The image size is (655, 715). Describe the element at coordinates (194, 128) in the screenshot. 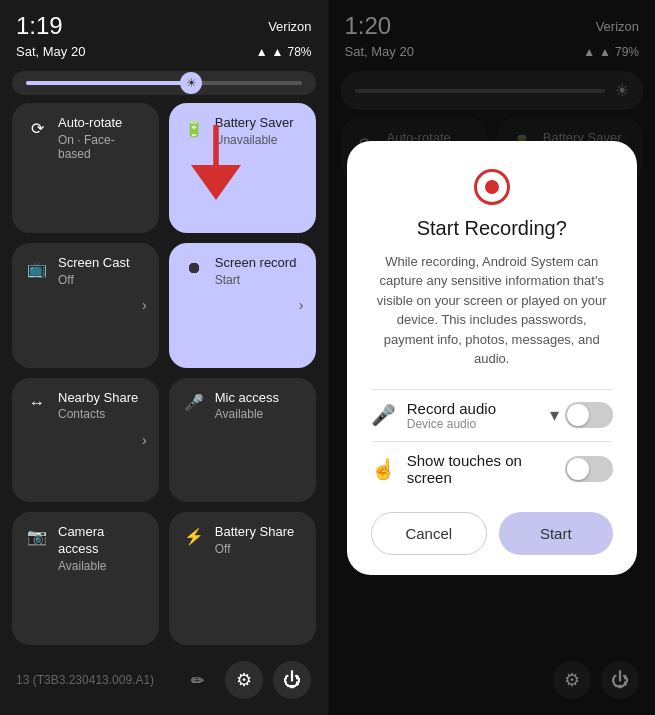

I see `battery-saver-icon: 🔋` at that location.